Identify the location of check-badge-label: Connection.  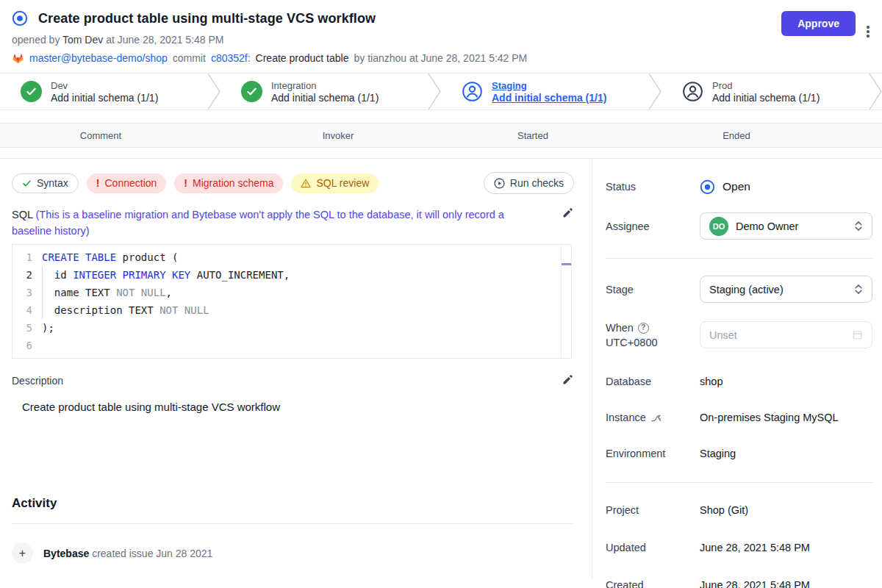
(131, 183).